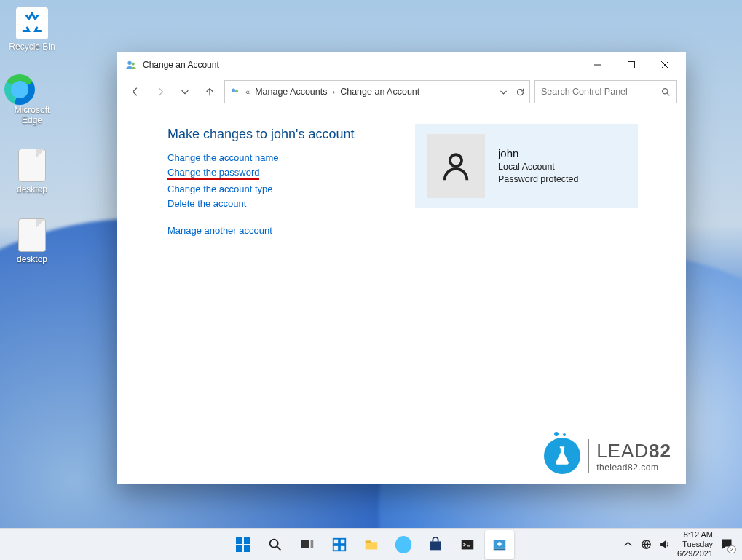  What do you see at coordinates (598, 65) in the screenshot?
I see `minimize-button` at bounding box center [598, 65].